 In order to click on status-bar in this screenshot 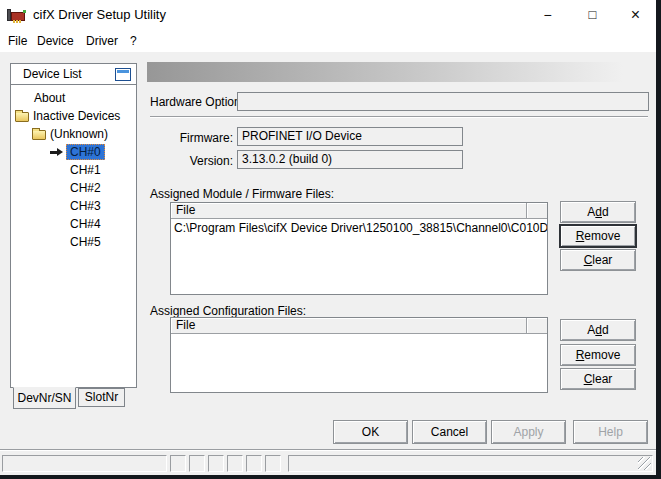, I will do `click(328, 463)`.